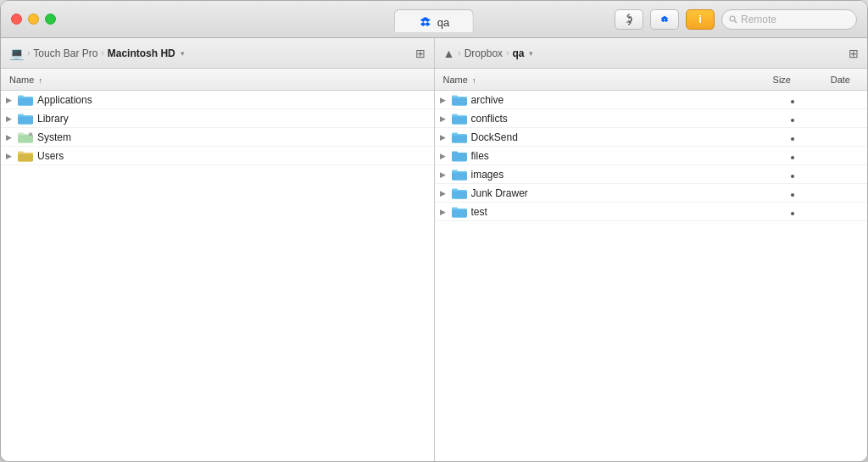 Image resolution: width=868 pixels, height=462 pixels. I want to click on right-col-header: Name ↑ Size Date, so click(651, 80).